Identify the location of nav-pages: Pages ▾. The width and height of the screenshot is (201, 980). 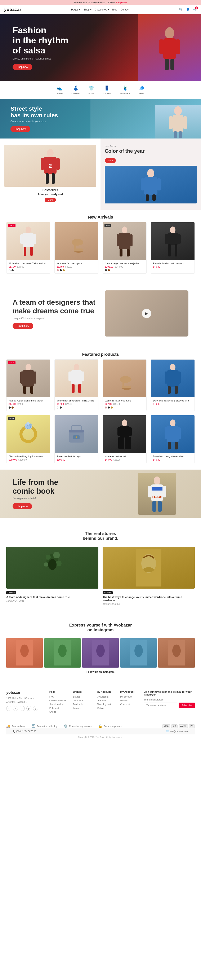
(76, 10).